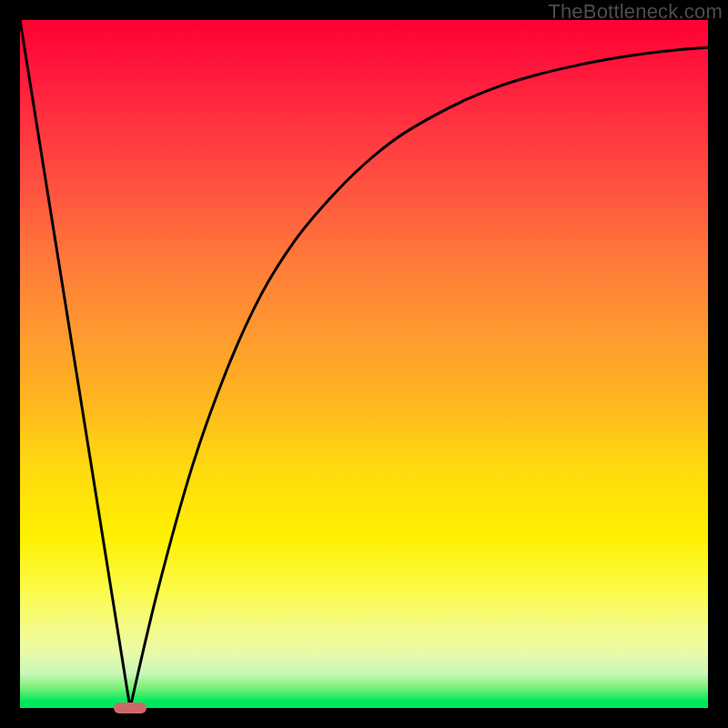 The height and width of the screenshot is (728, 728). Describe the element at coordinates (130, 708) in the screenshot. I see `minimum-marker` at that location.